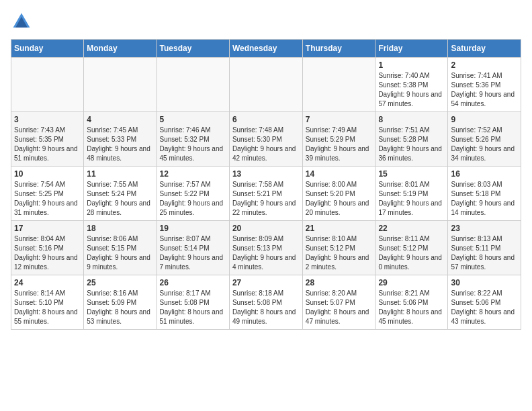 This screenshot has width=532, height=411. Describe the element at coordinates (120, 308) in the screenshot. I see `day-info: Sunrise: 8:16 AM Sunset: 5:09 PM Dayligh…` at that location.